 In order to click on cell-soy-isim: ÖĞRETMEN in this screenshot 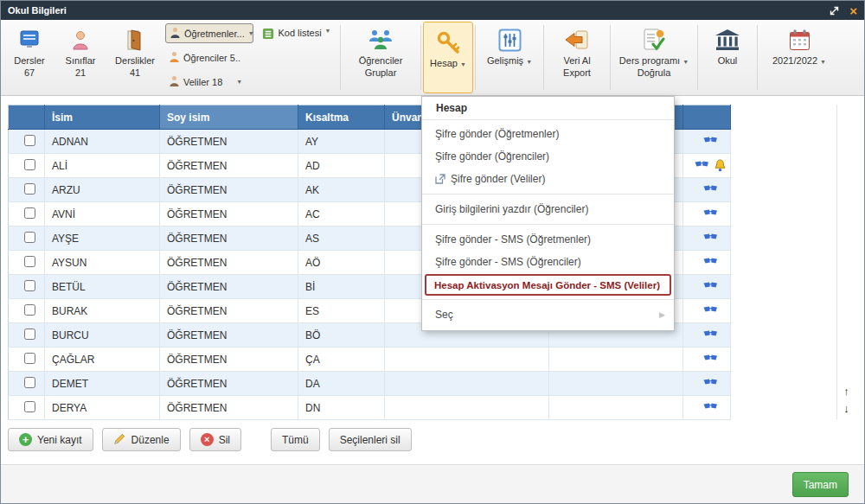, I will do `click(229, 311)`.